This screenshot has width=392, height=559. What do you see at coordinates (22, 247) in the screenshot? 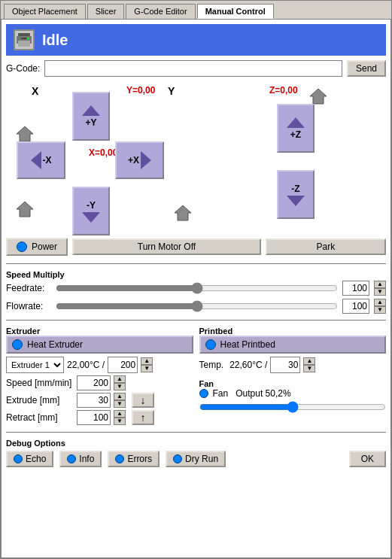
I see `power-led` at bounding box center [22, 247].